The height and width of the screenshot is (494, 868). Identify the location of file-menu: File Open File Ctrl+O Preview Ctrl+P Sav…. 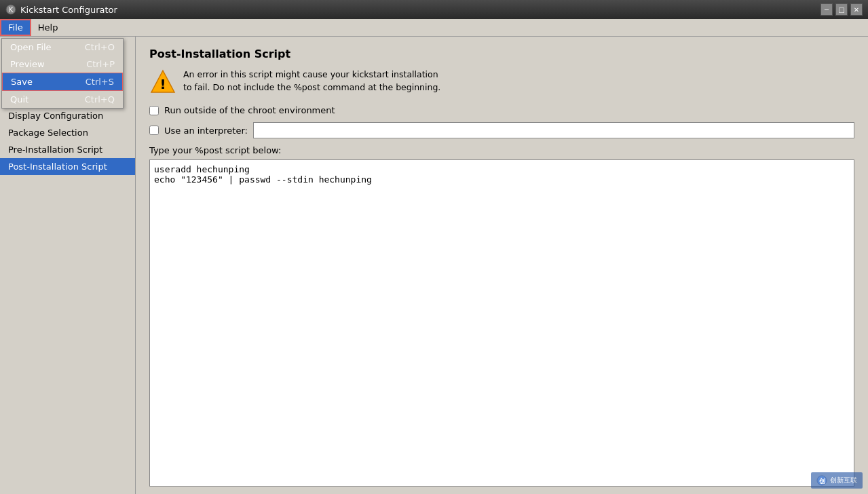
(16, 27).